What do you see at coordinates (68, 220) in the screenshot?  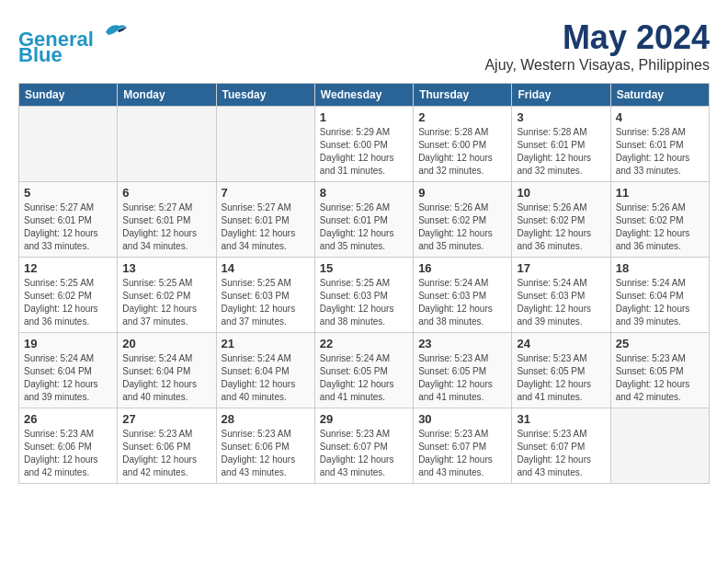 I see `calendar-cell: 5Sunrise: 5:27 AMSunset: 6:01 PMDaylight…` at bounding box center [68, 220].